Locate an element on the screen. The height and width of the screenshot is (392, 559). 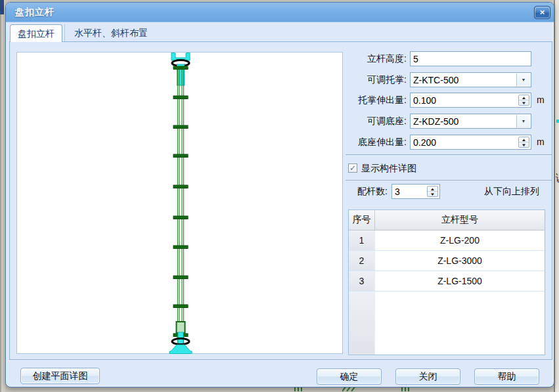
create-plan-detail-button: 创建平面详图 is located at coordinates (60, 376).